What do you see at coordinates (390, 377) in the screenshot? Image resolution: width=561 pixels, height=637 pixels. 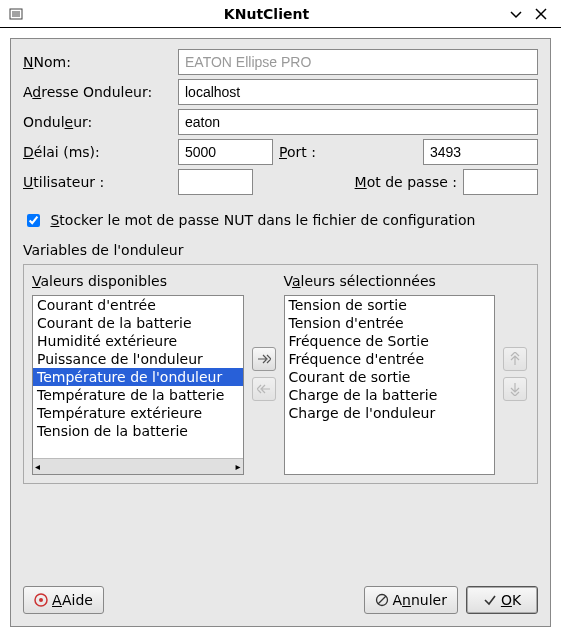 I see `list-item: Courant de sortie` at bounding box center [390, 377].